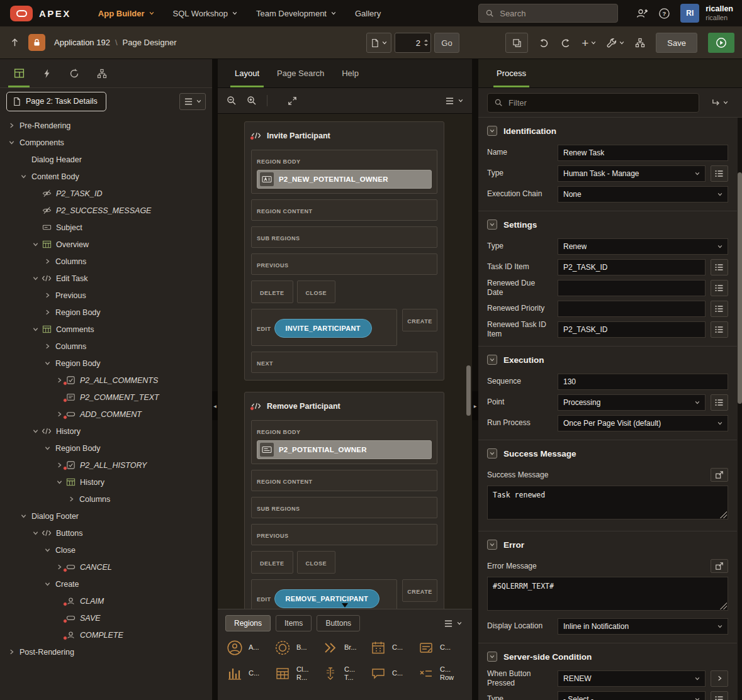  What do you see at coordinates (721, 43) in the screenshot?
I see `run-page-button` at bounding box center [721, 43].